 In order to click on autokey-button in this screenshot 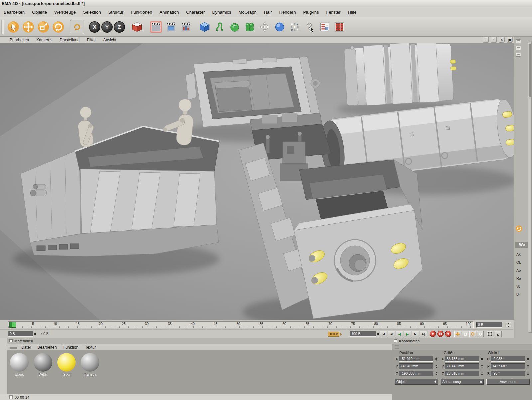, I will do `click(440, 334)`.